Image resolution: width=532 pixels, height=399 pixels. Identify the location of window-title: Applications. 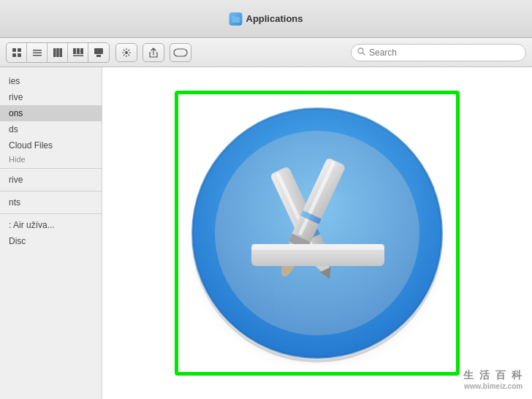
(266, 19).